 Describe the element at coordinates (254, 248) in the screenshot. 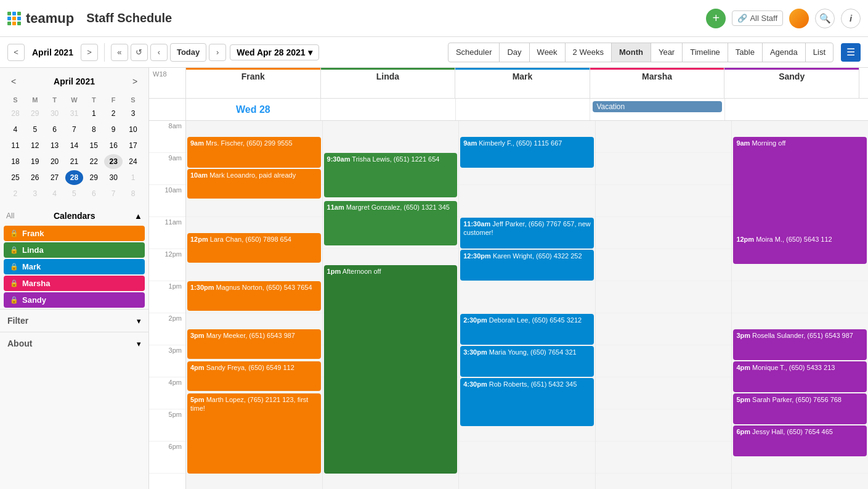

I see `event-frank-3: 12pm Lara Chan, (650) 7898 654` at that location.